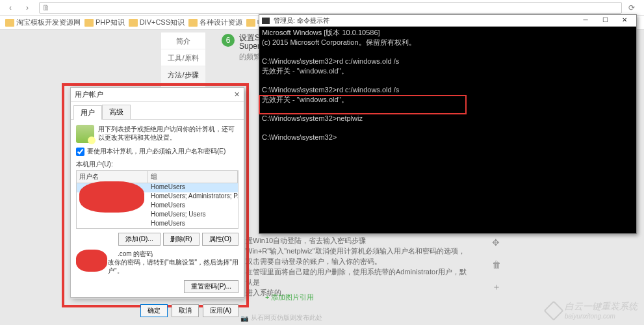 The height and width of the screenshot is (325, 644). Describe the element at coordinates (228, 40) in the screenshot. I see `step-number-badge: 6` at that location.